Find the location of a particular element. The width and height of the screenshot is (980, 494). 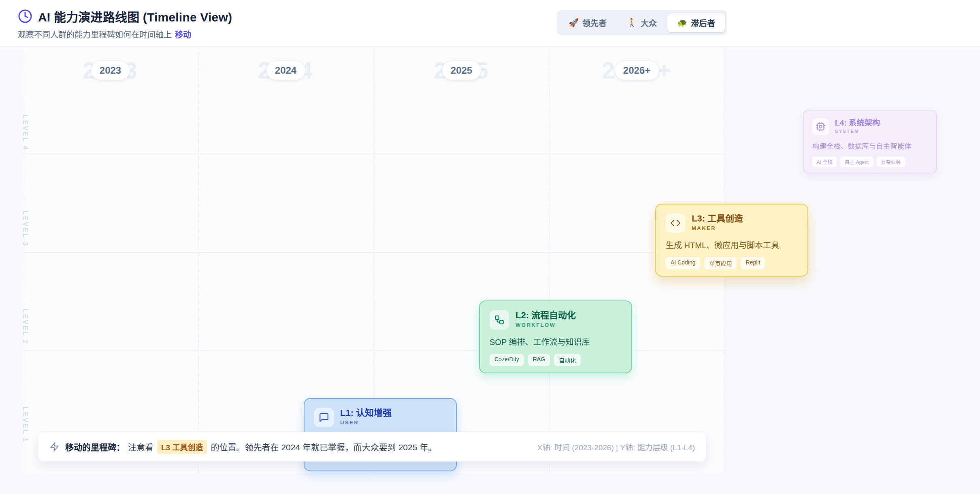

level-label-2: LEVEL 2 is located at coordinates (25, 327).